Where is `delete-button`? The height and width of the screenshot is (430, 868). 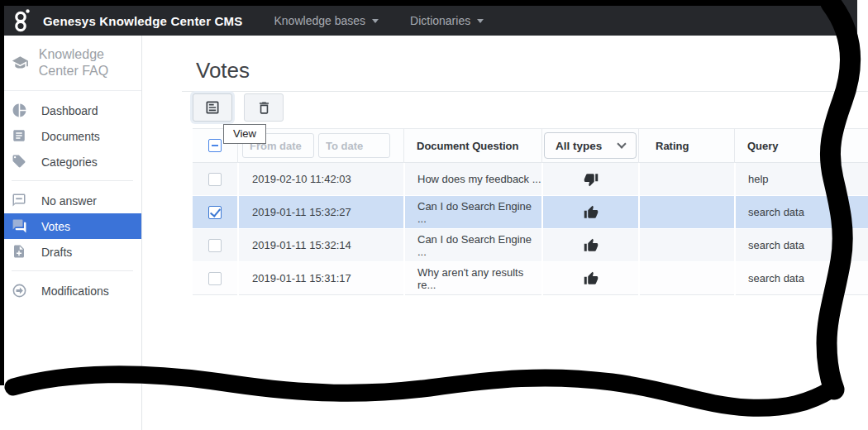 delete-button is located at coordinates (264, 108).